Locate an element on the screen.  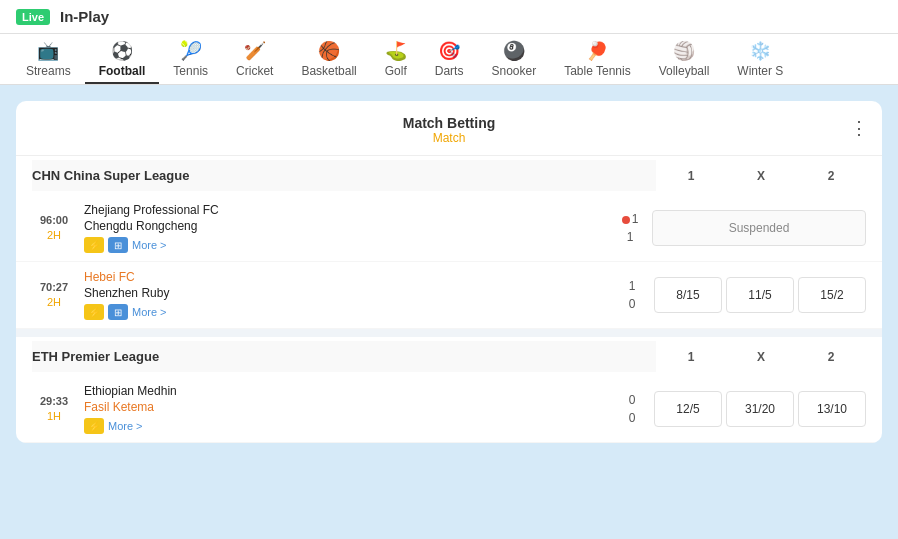
time-value-hebei: 70:27 is located at coordinates (54, 288).